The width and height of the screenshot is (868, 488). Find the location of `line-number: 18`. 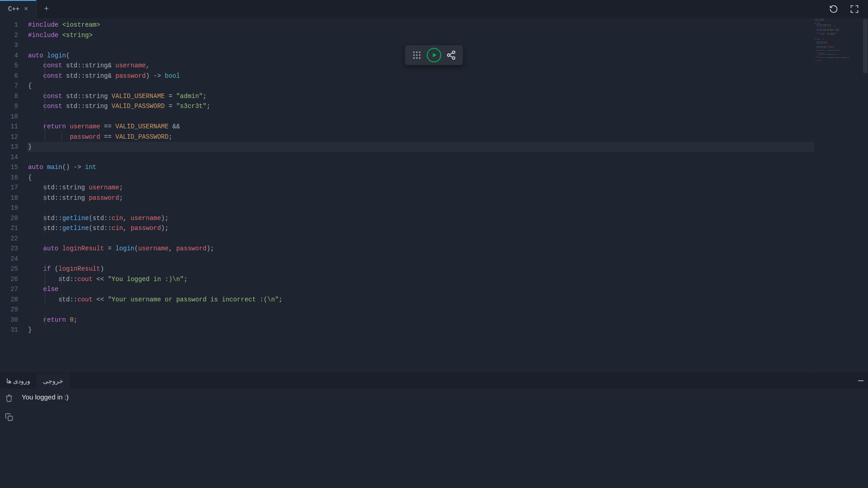

line-number: 18 is located at coordinates (9, 198).